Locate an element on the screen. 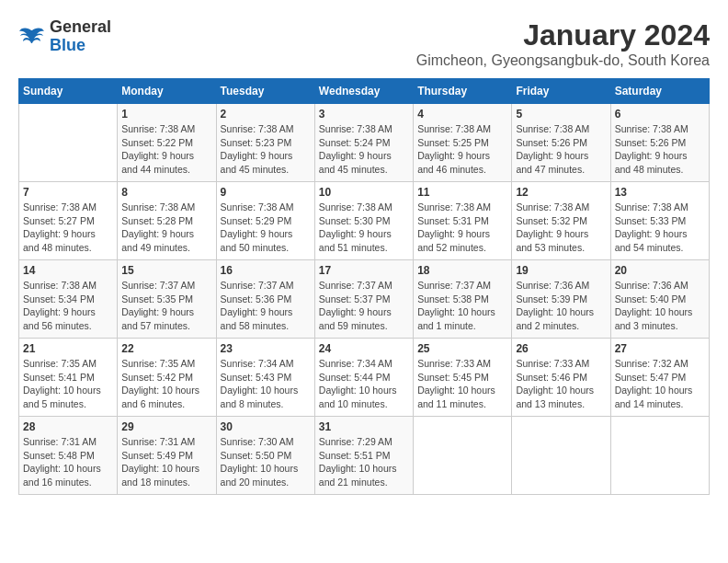 The height and width of the screenshot is (563, 728). day-info: Sunrise: 7:37 AMSunset: 5:36 PMDaylight:… is located at coordinates (266, 305).